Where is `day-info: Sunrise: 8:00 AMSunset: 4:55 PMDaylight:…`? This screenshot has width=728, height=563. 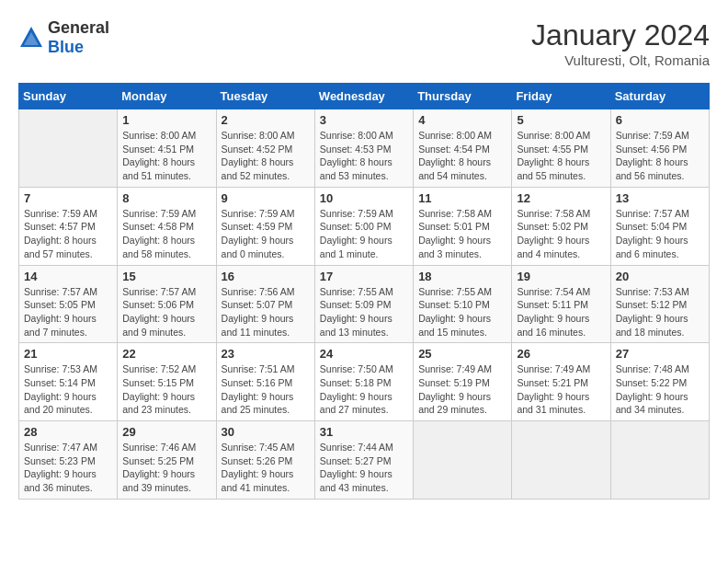 day-info: Sunrise: 8:00 AMSunset: 4:55 PMDaylight:… is located at coordinates (561, 156).